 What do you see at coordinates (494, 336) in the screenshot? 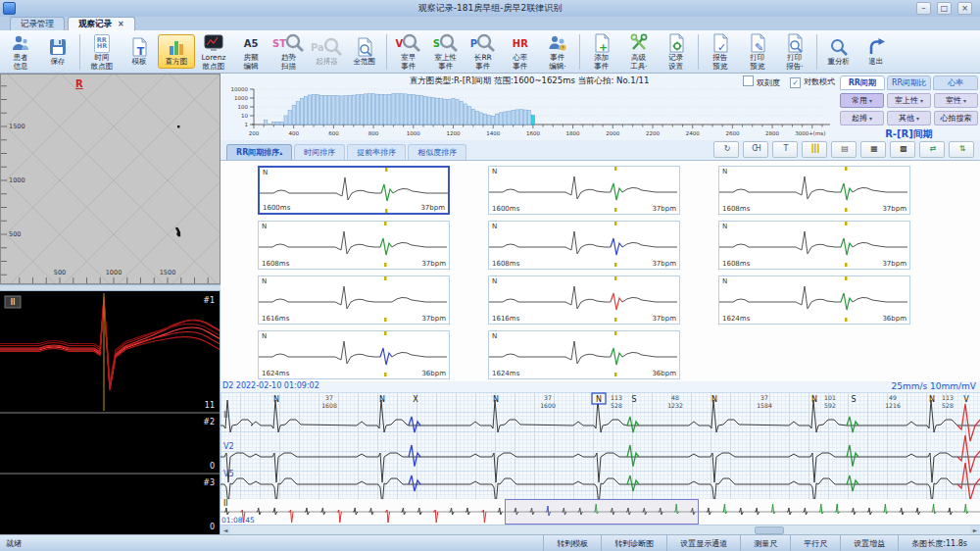
I see `card-beat-mark: N` at bounding box center [494, 336].